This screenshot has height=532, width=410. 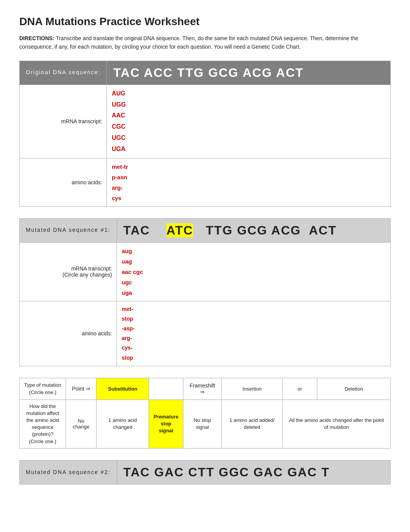 What do you see at coordinates (249, 167) in the screenshot?
I see `amino-met-trp: met-tr` at bounding box center [249, 167].